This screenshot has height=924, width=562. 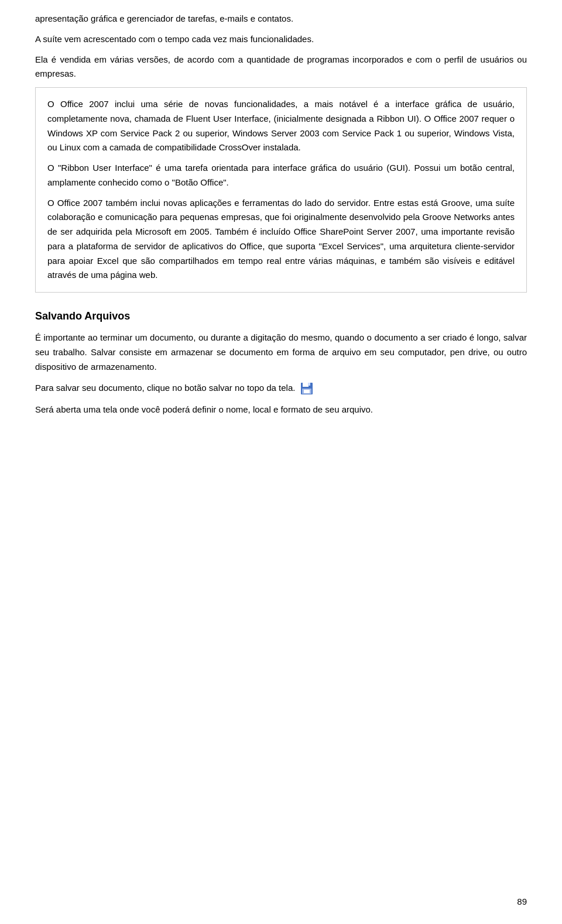 I want to click on save-icon, so click(x=307, y=389).